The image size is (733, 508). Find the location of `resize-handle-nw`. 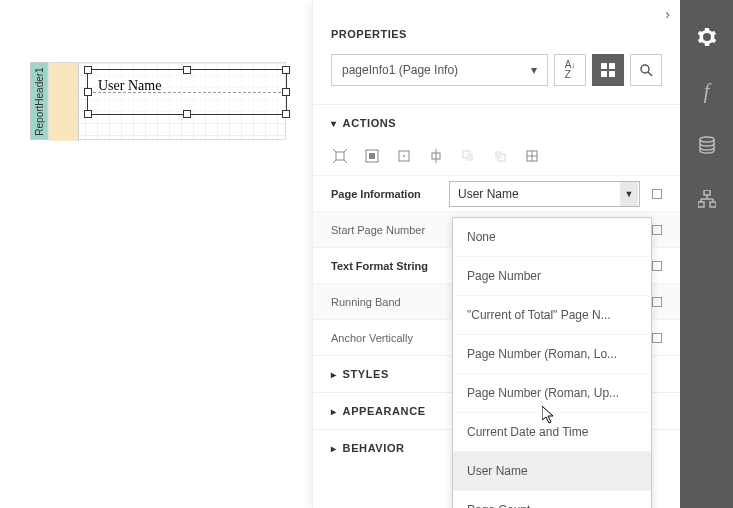

resize-handle-nw is located at coordinates (88, 70).